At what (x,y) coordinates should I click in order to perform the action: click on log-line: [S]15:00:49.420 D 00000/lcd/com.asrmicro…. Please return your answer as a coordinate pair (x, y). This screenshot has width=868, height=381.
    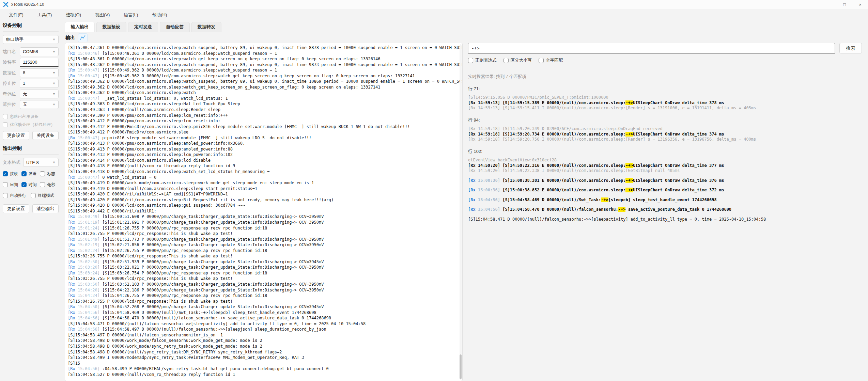
    Looking at the image, I should click on (265, 206).